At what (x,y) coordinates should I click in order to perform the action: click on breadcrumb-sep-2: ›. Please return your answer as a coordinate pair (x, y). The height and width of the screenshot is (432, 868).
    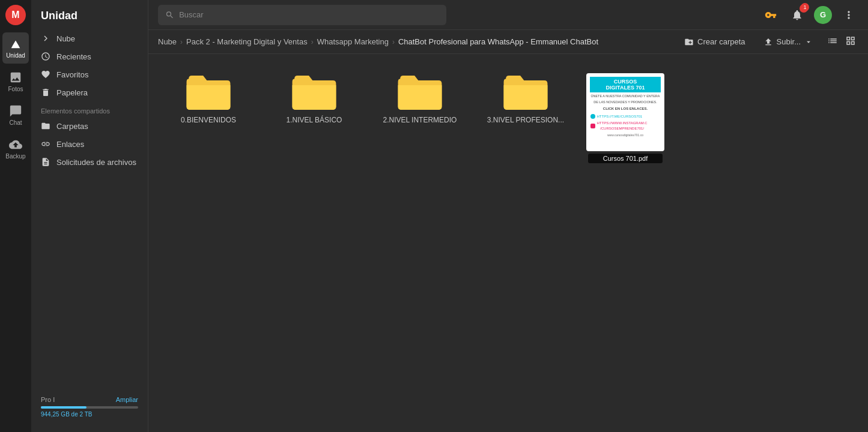
    Looking at the image, I should click on (312, 42).